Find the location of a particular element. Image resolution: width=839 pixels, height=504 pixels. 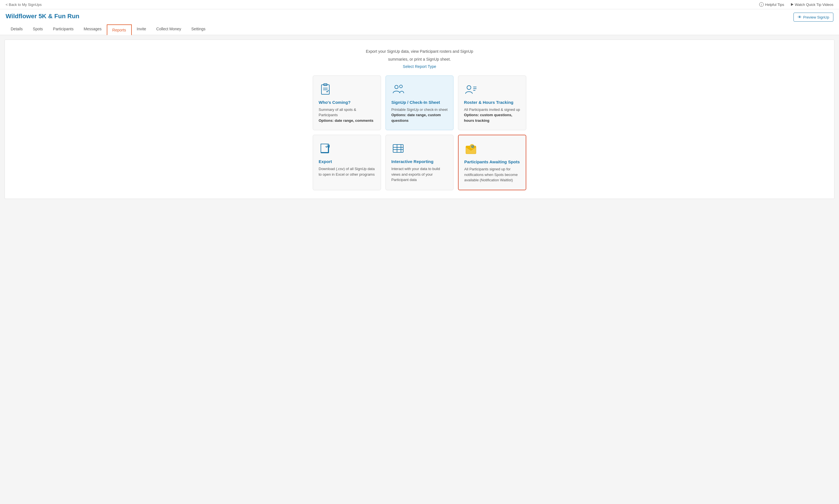

card-export: Export Download (.csv) of all SignUp dat… is located at coordinates (347, 162).